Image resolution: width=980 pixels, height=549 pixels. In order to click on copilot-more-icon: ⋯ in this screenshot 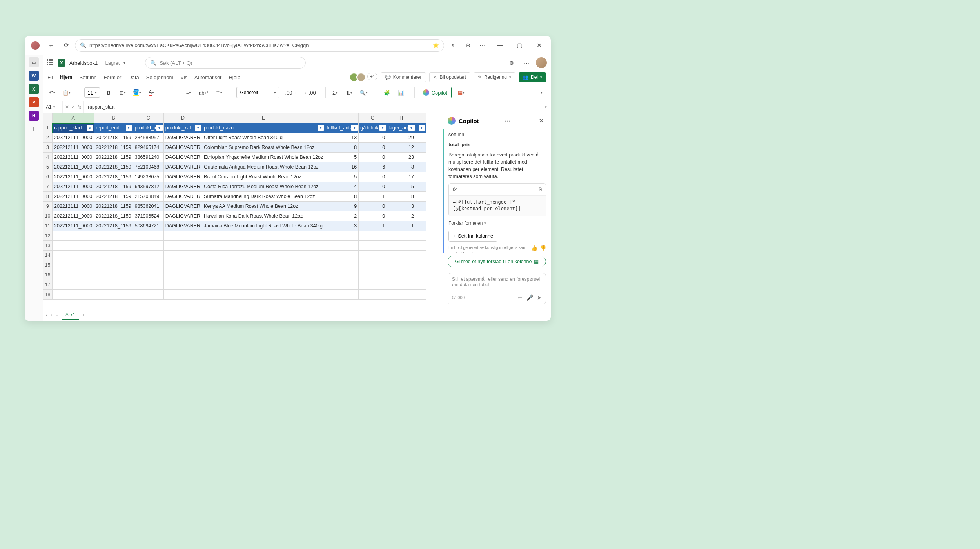, I will do `click(508, 121)`.